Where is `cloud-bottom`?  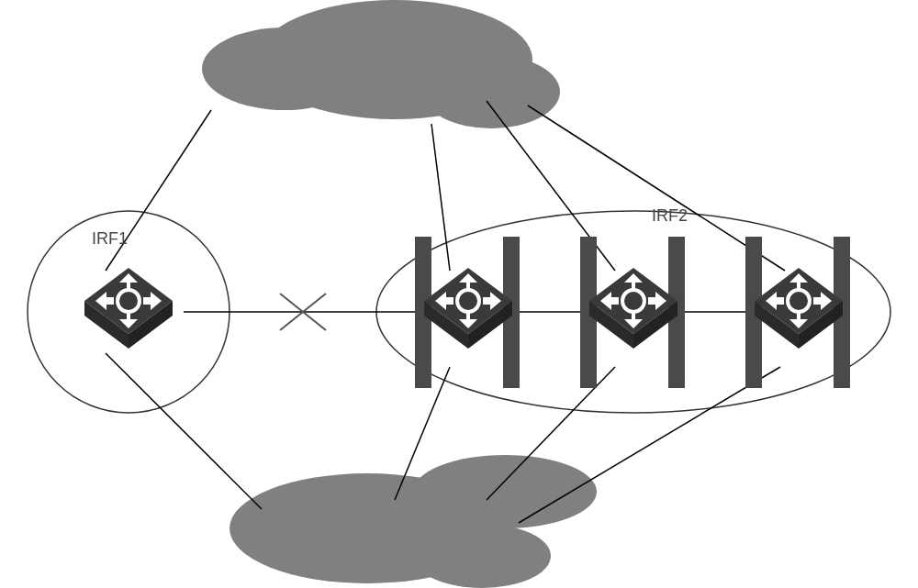 cloud-bottom is located at coordinates (367, 528).